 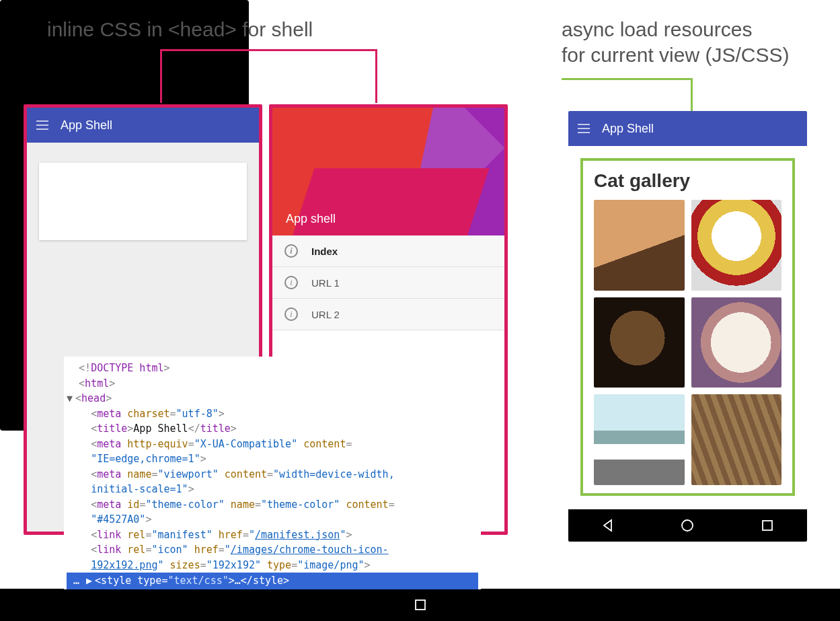 What do you see at coordinates (272, 383) in the screenshot?
I see `code-line: <html>` at bounding box center [272, 383].